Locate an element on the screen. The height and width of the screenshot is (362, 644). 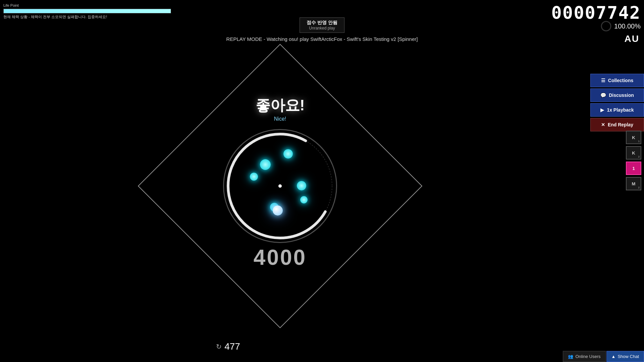
center-dot is located at coordinates (280, 186).